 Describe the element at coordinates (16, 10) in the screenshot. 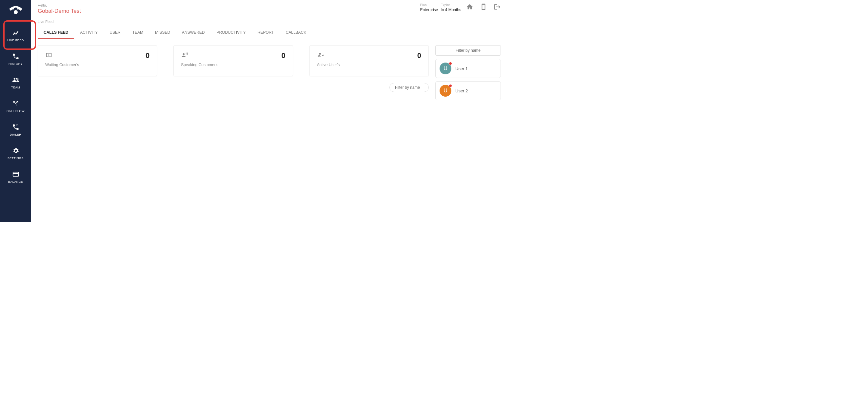

I see `app-logo` at that location.